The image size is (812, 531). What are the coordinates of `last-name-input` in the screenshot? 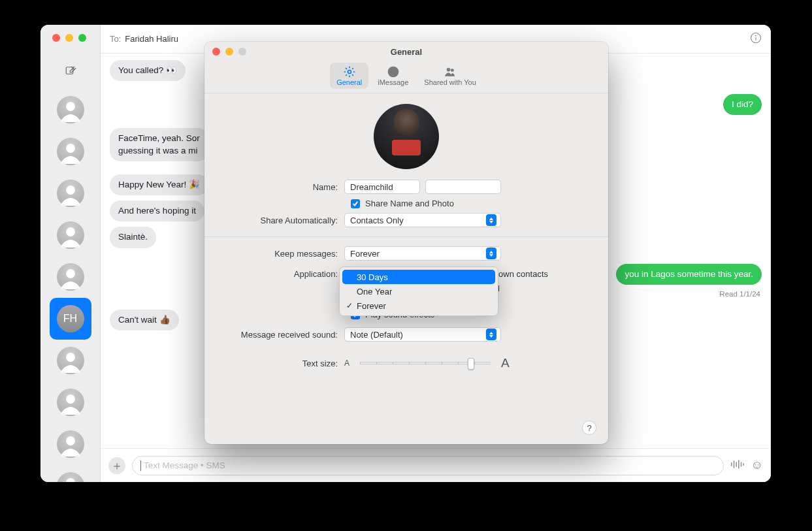 It's located at (463, 187).